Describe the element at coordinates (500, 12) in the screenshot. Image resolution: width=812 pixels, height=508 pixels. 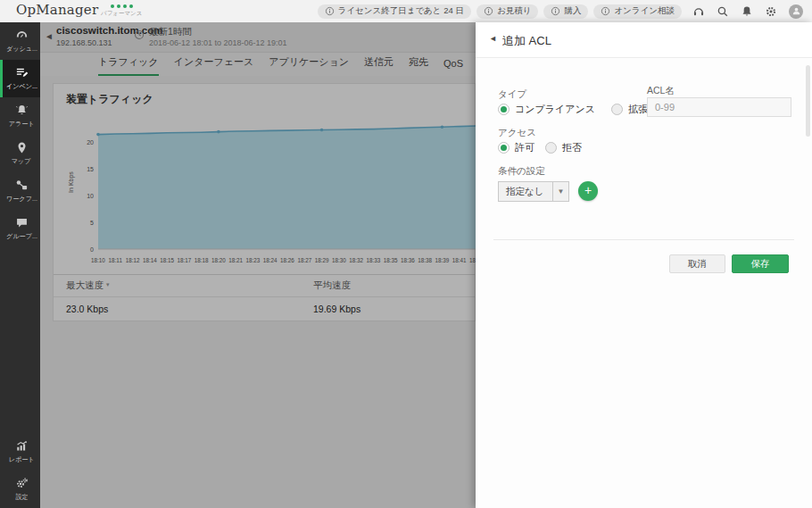
I see `topbar-pills: ライセンス終了日まであと 24 日お見積り購入オンライン相談` at that location.